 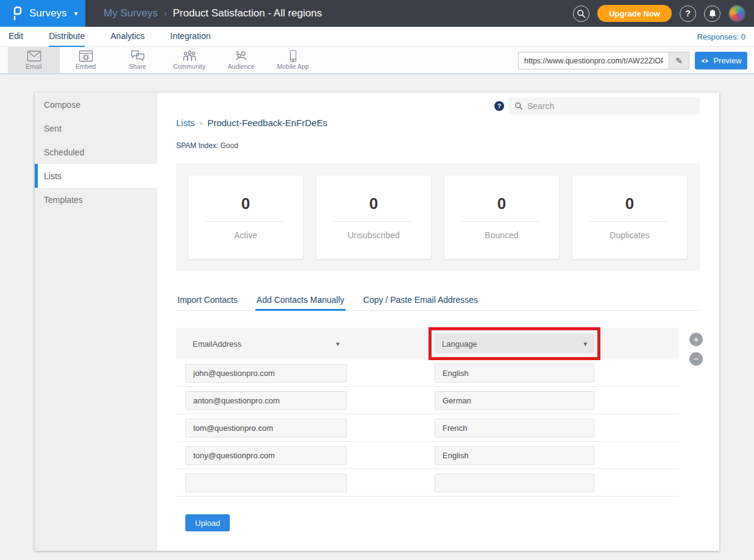 I want to click on survey-nav: Edit Distribute Analytics Integration Re…, so click(x=377, y=37).